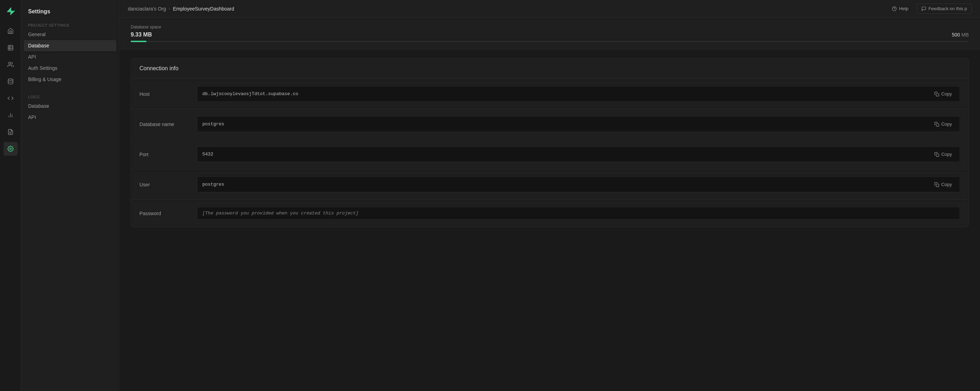 This screenshot has width=980, height=391. I want to click on nav-sidebar: Settings Project settings General Databa…, so click(70, 195).